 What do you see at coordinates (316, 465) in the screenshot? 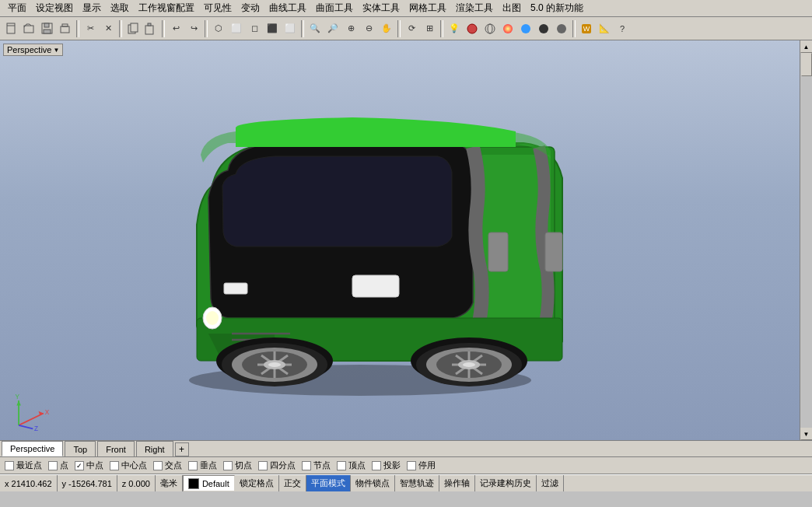
I see `snap-knot: 节点` at bounding box center [316, 465].